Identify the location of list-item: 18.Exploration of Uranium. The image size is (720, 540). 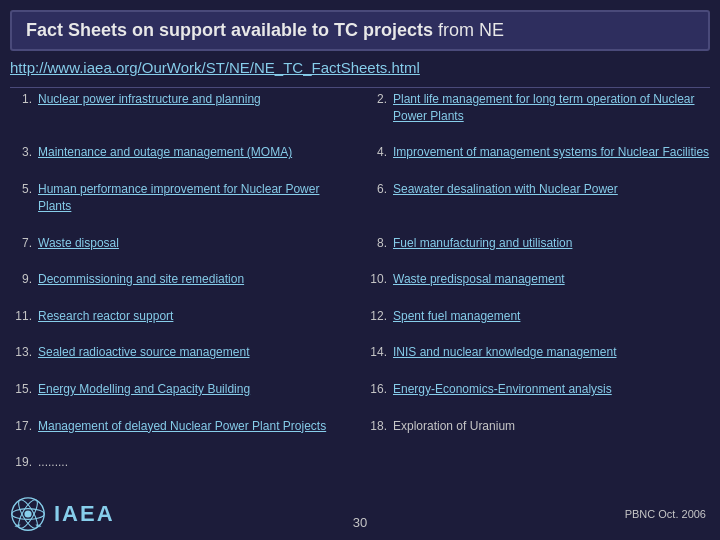
(538, 436).